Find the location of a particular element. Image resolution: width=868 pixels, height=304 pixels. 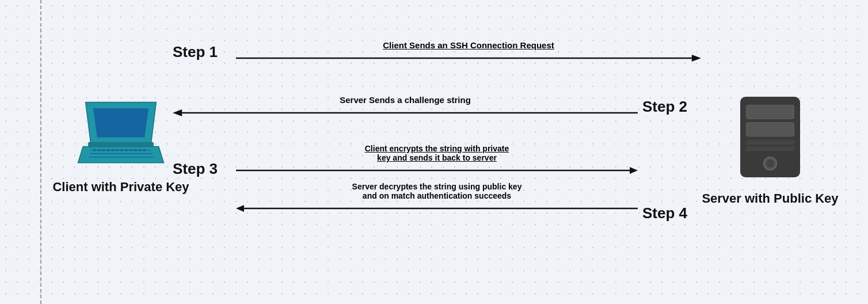

laptop-icon is located at coordinates (121, 132).